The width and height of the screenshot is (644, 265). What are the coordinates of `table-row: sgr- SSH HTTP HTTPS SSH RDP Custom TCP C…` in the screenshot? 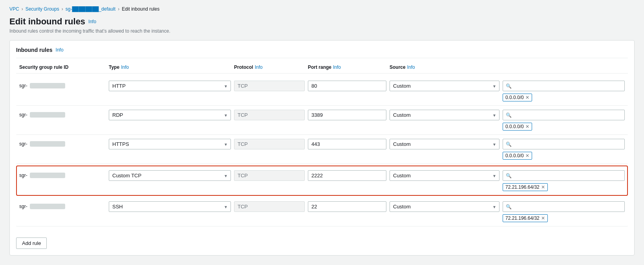 It's located at (322, 212).